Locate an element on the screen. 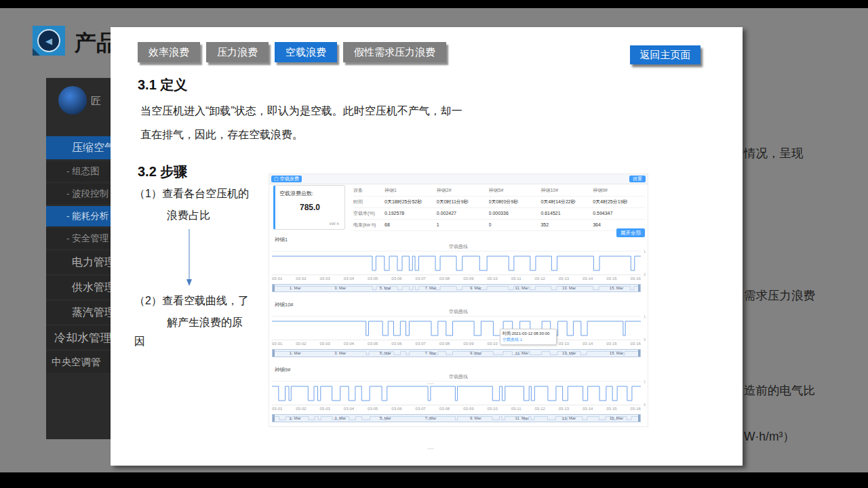 The image size is (868, 488). step1-text: （1）查看各台空压机的 is located at coordinates (191, 194).